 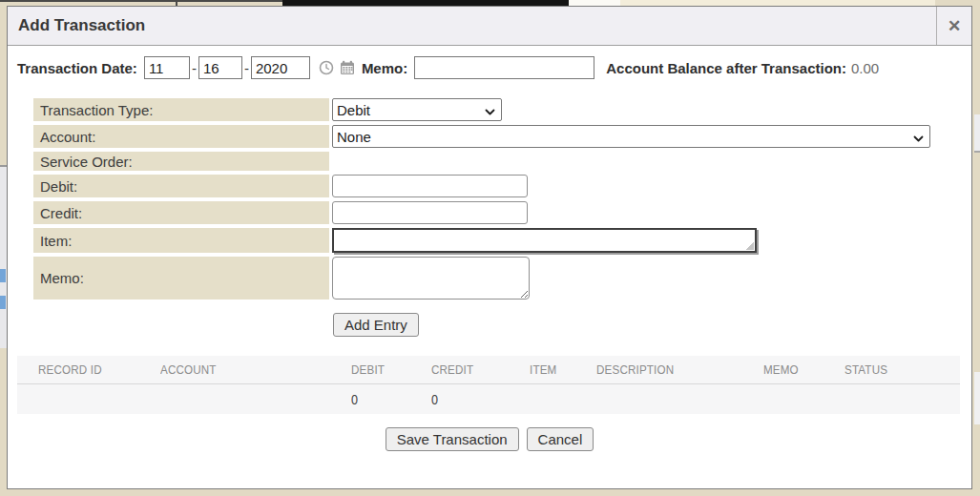 What do you see at coordinates (386, 370) in the screenshot?
I see `column-header-debit: DEBIT` at bounding box center [386, 370].